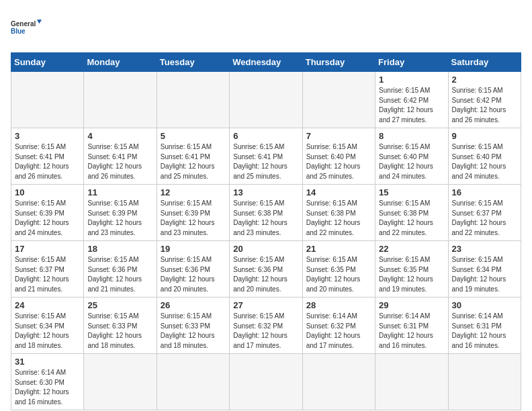 The width and height of the screenshot is (532, 411). Describe the element at coordinates (266, 156) in the screenshot. I see `calendar-cell: 6Sunrise: 6:15 AM Sunset: 6:41 PM Daylig…` at that location.